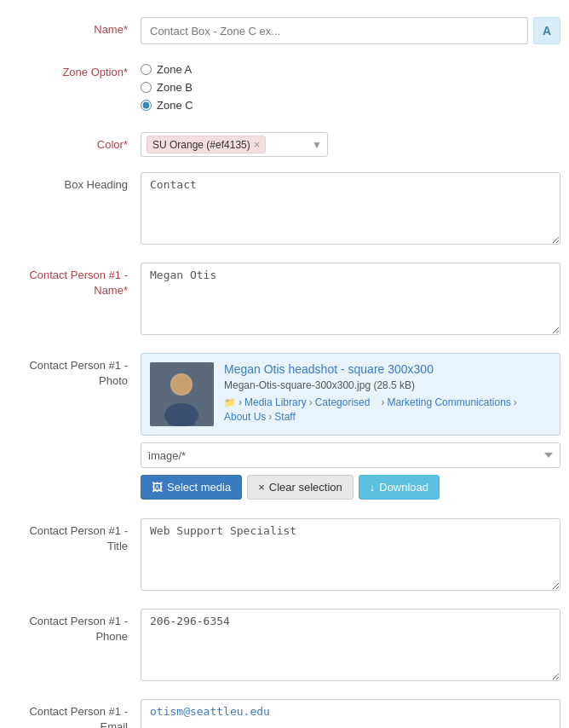  What do you see at coordinates (284, 714) in the screenshot?
I see `contact-person-1-email-row: Contact Person #1 -Email otism@seattleu.…` at bounding box center [284, 714].